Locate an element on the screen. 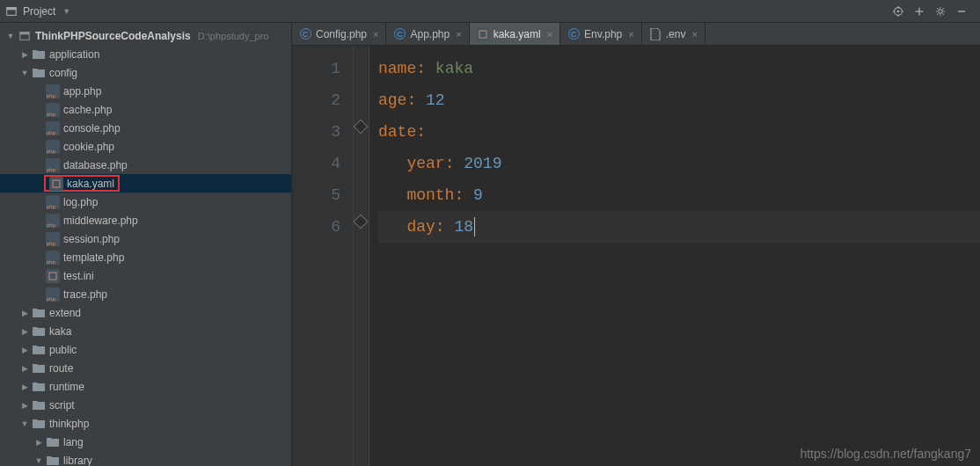 The width and height of the screenshot is (980, 466). line-number: 4 is located at coordinates (317, 164).